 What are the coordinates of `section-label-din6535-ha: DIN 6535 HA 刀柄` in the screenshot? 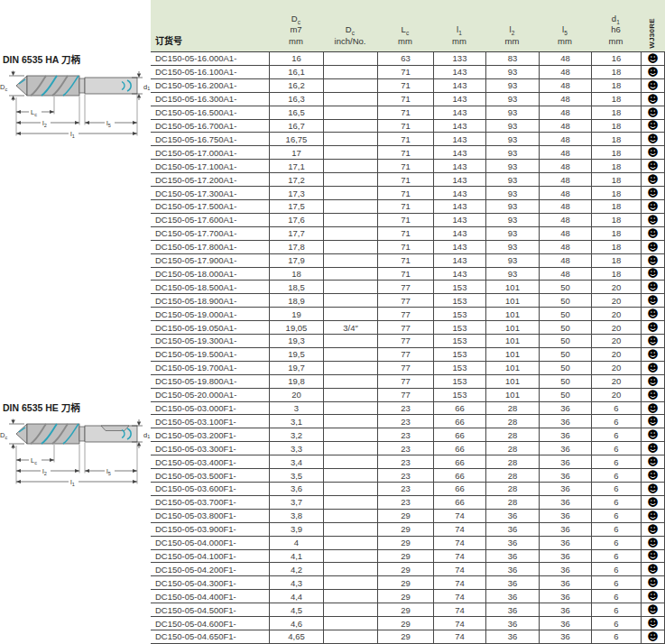 It's located at (42, 60).